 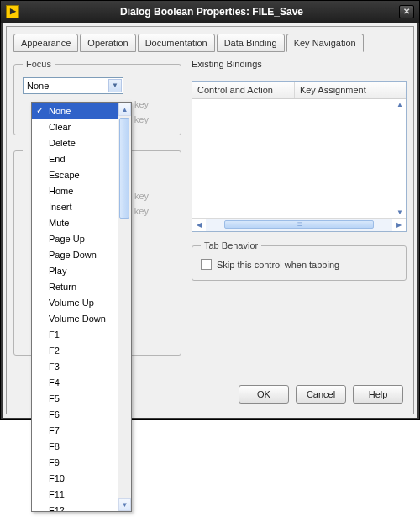 What do you see at coordinates (75, 256) in the screenshot?
I see `dropdown-option: Page Down` at bounding box center [75, 256].